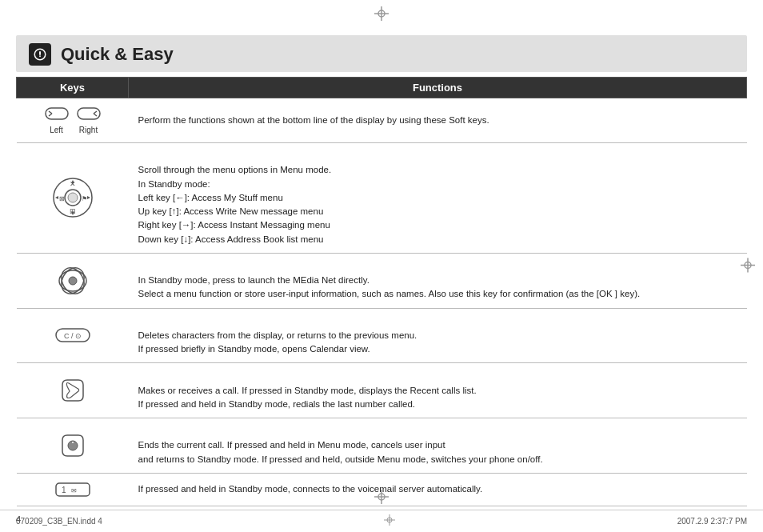  Describe the element at coordinates (59, 522) in the screenshot. I see `footer-file-info: 070209_C3B_EN.indd 4` at that location.